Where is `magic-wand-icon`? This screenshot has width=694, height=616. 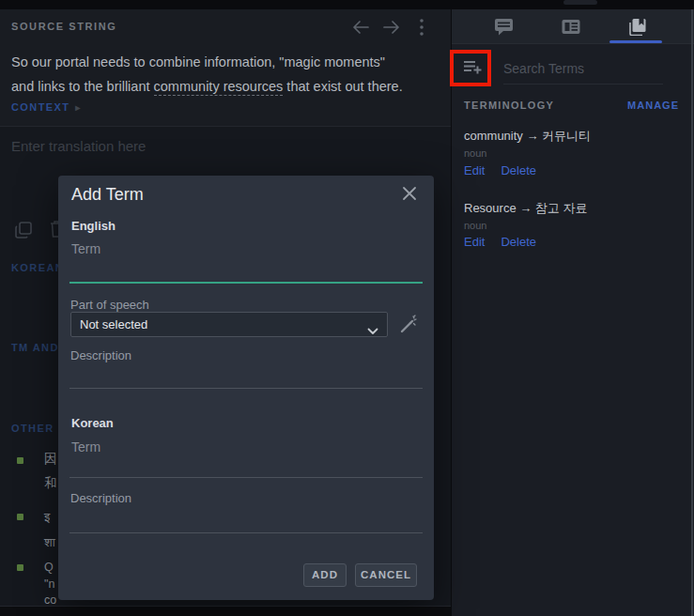 magic-wand-icon is located at coordinates (409, 324).